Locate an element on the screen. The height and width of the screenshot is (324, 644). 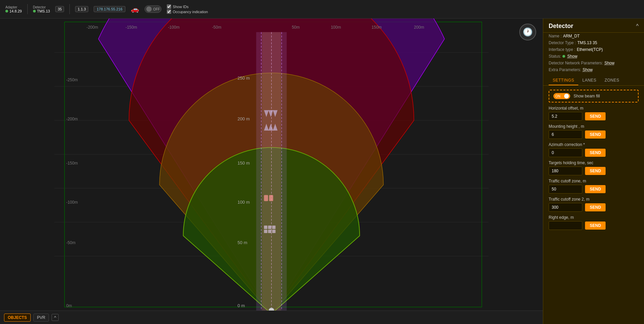
field-right-edge: Right edge, m SEND is located at coordinates (594, 223).